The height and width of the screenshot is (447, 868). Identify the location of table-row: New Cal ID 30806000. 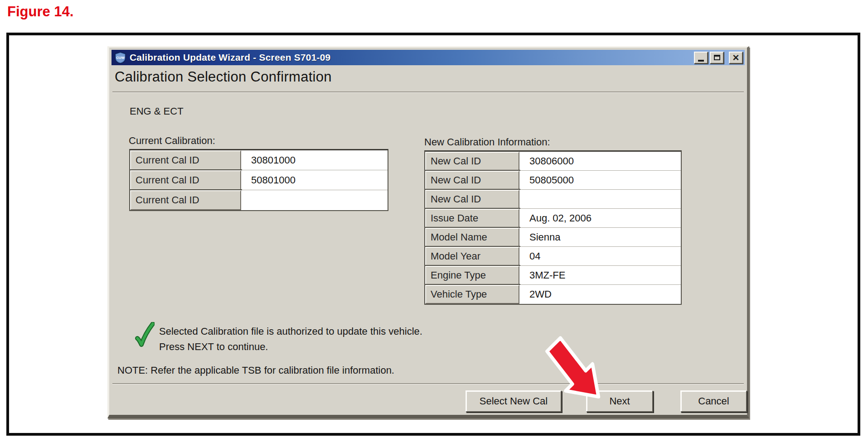
(553, 161).